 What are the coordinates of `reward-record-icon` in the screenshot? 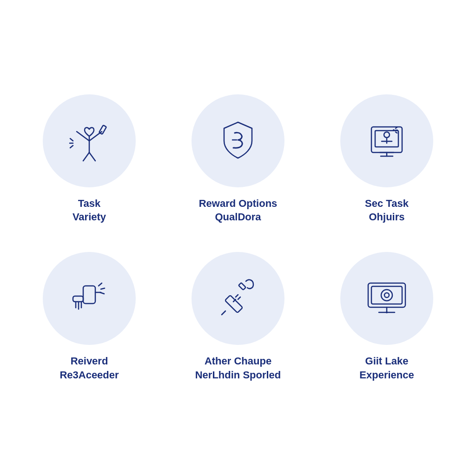 It's located at (89, 298).